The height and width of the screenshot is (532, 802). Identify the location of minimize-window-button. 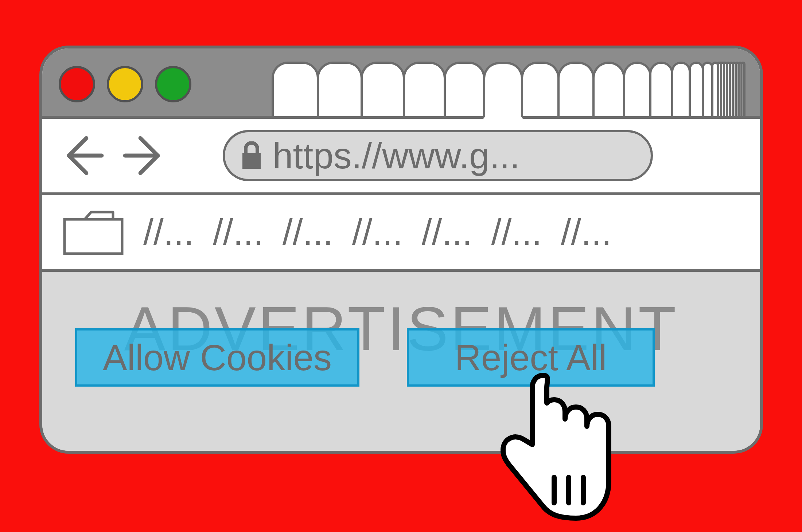
(125, 84).